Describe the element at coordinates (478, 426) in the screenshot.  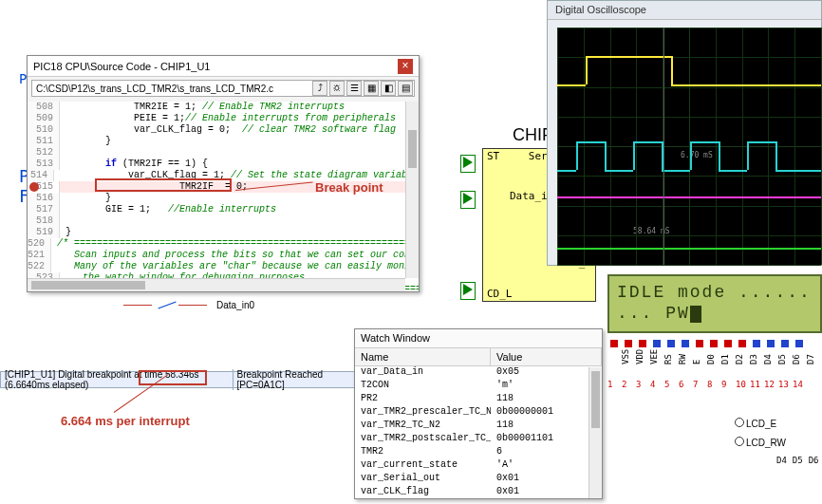
I see `watch-row: var_TMR2_TC_N2118` at that location.